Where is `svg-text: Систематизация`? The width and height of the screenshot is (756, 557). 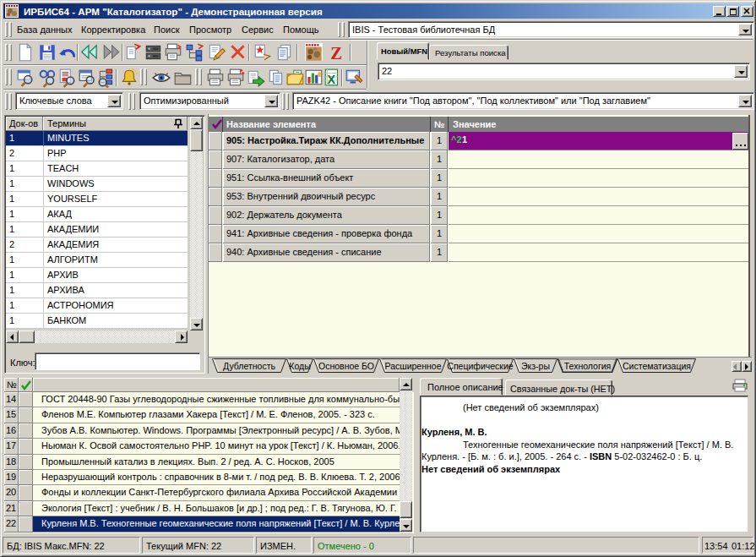 svg-text: Систематизация is located at coordinates (657, 366).